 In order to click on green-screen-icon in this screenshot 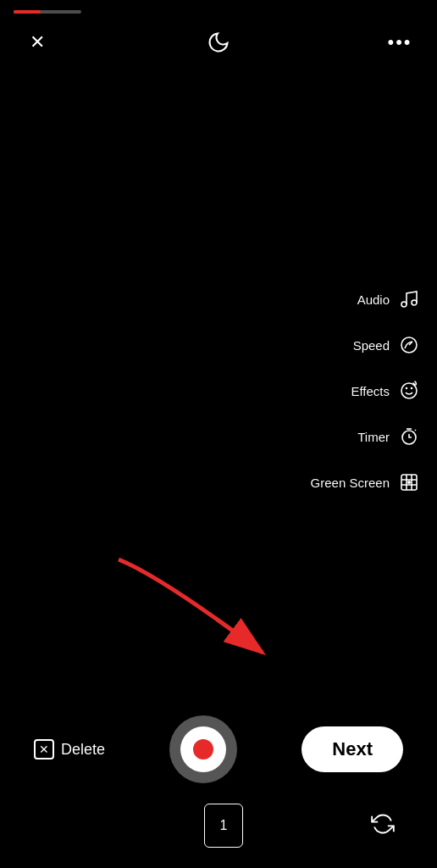, I will do `click(409, 482)`.